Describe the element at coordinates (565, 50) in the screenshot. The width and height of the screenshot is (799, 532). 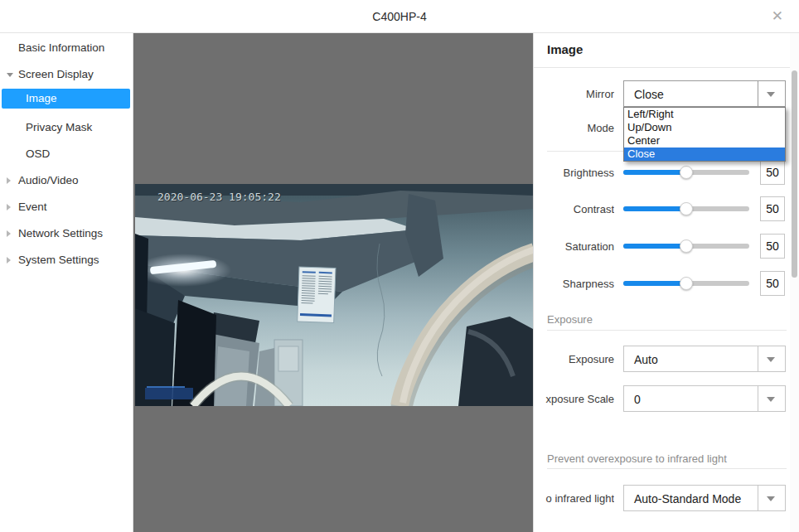
I see `panel-title: Image` at that location.